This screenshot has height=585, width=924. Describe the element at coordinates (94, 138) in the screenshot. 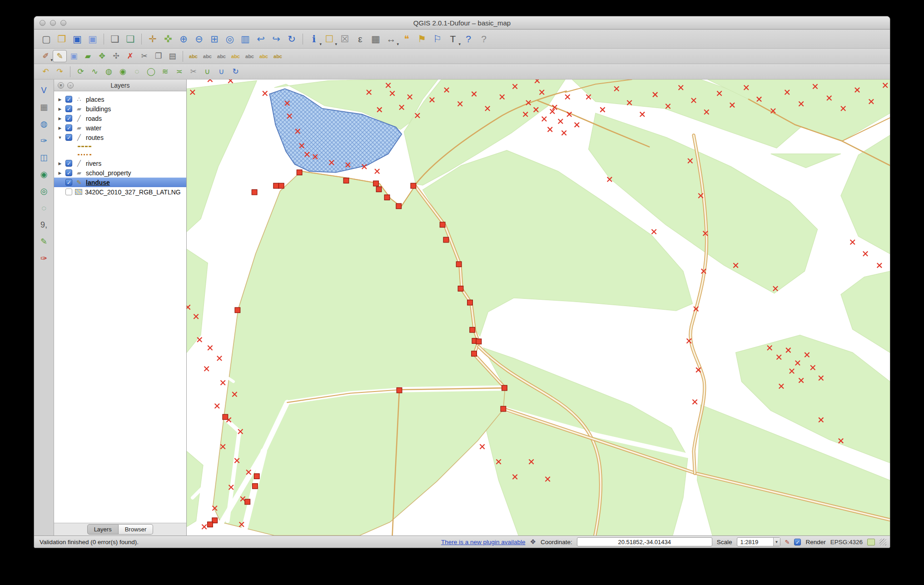

I see `layer-name: routes` at that location.